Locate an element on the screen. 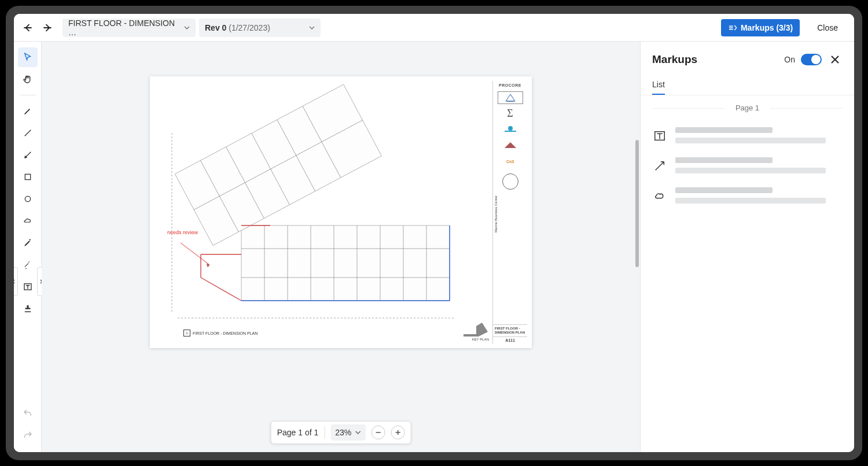  markups-button-label: Markups (3/3) is located at coordinates (767, 28).